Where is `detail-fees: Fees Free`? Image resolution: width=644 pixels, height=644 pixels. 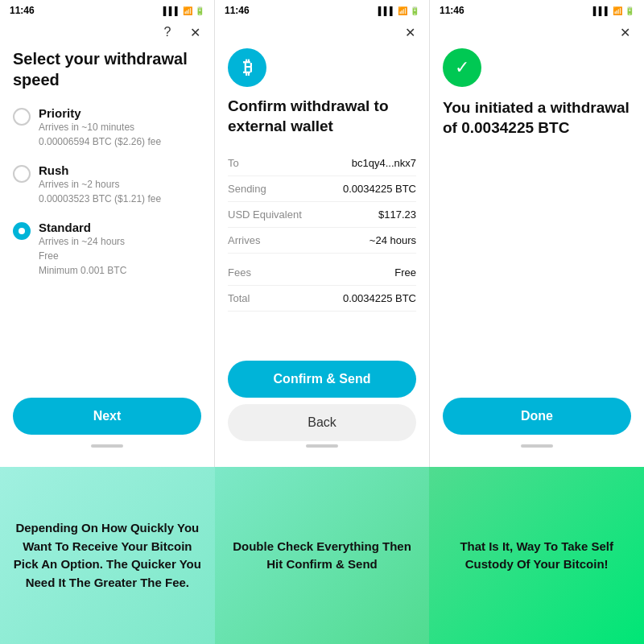
detail-fees: Fees Free is located at coordinates (322, 273).